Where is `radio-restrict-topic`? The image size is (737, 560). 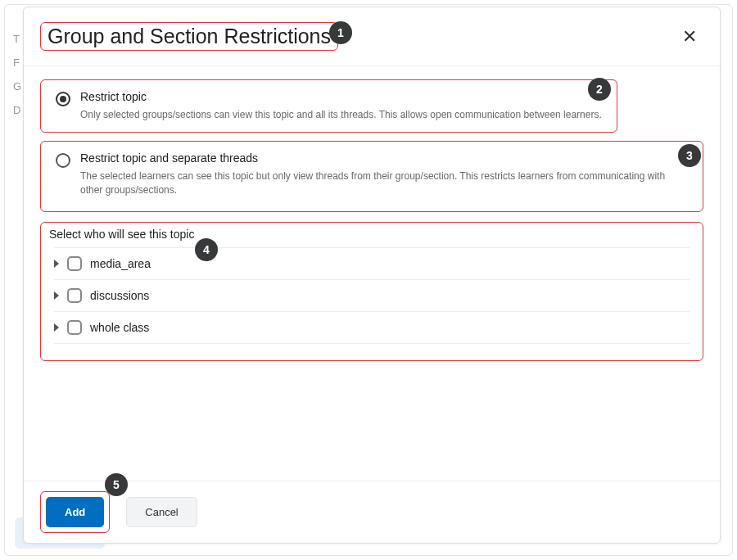
radio-restrict-topic is located at coordinates (63, 99).